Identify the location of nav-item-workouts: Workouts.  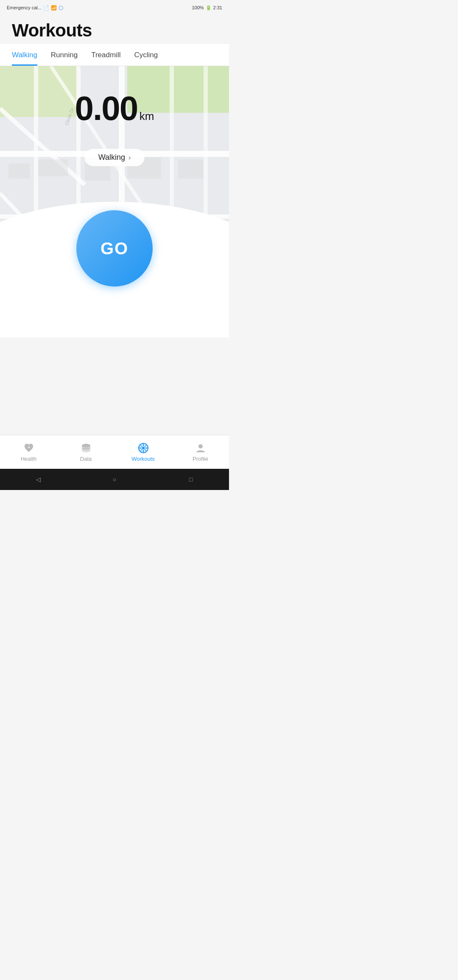
(143, 452).